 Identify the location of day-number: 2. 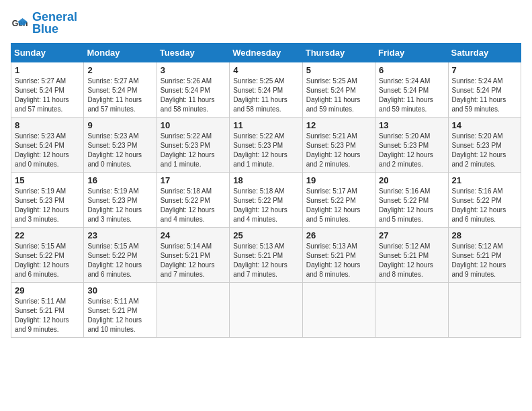
(120, 70).